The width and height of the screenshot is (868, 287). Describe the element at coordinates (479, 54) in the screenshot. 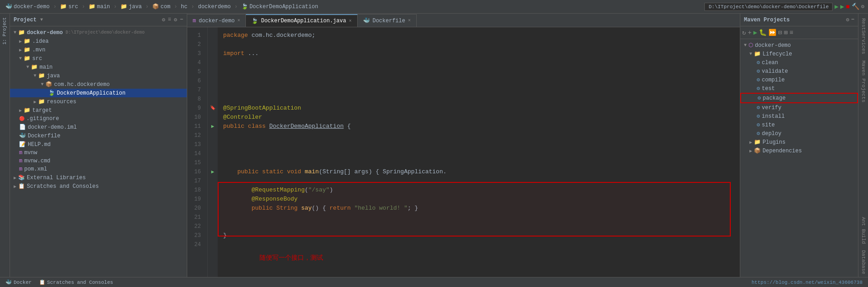

I see `code-line-3: import ...` at that location.